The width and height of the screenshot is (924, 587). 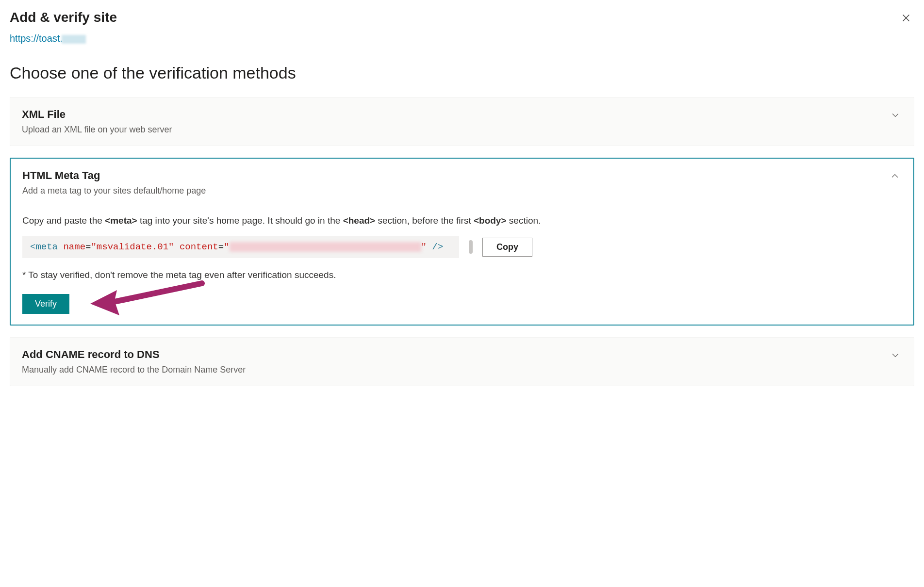 What do you see at coordinates (48, 39) in the screenshot?
I see `site-url-link: https://toast.` at bounding box center [48, 39].